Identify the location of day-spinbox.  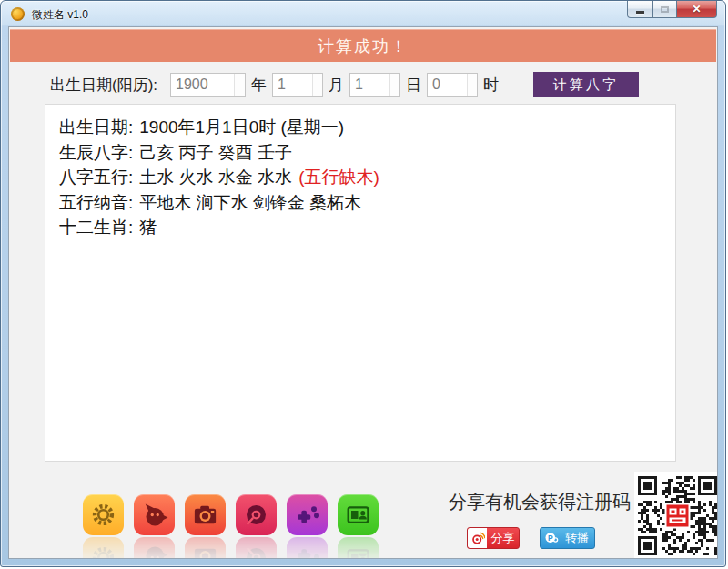
(375, 85).